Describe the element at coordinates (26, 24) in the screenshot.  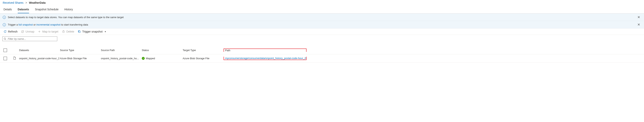
I see `full-snapshot-link: full snapshot` at that location.